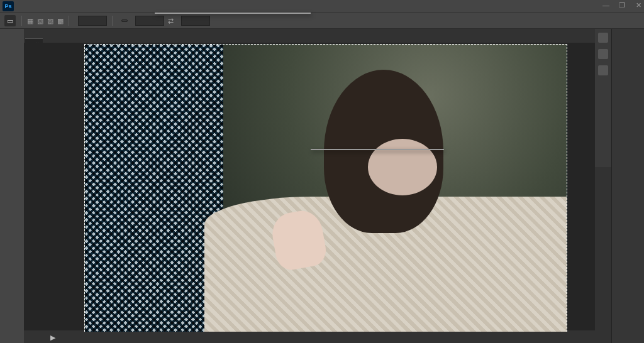 Image resolution: width=644 pixels, height=343 pixels. Describe the element at coordinates (603, 70) in the screenshot. I see `layers-icon` at that location.